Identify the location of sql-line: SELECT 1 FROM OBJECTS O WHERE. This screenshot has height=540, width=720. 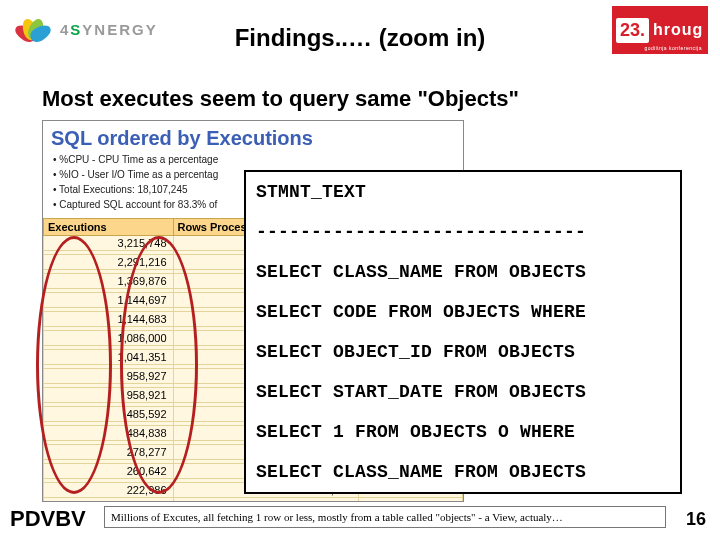
(463, 432).